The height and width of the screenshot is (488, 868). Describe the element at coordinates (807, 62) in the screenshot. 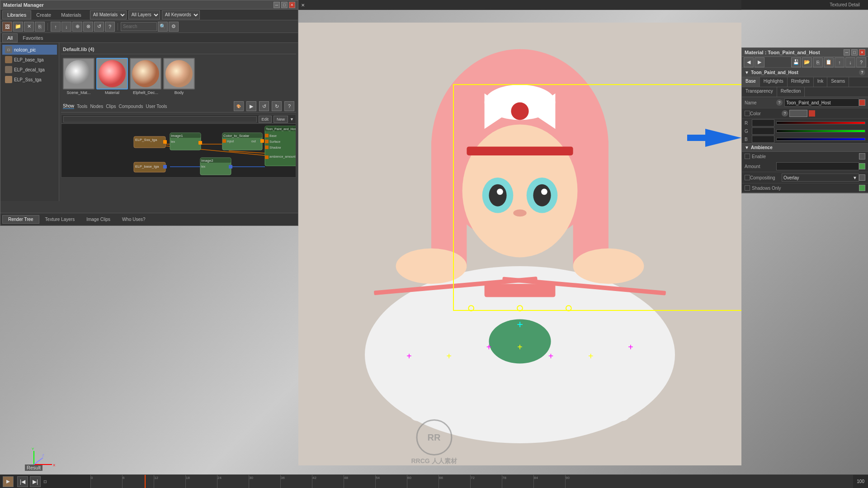

I see `props-open-btn: 📂` at that location.